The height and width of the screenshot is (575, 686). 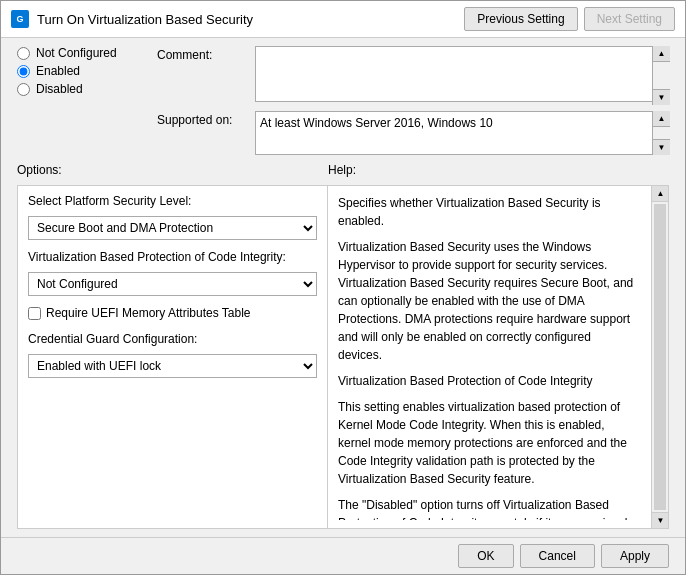 I want to click on radio-disabled-label: Disabled, so click(x=60, y=89).